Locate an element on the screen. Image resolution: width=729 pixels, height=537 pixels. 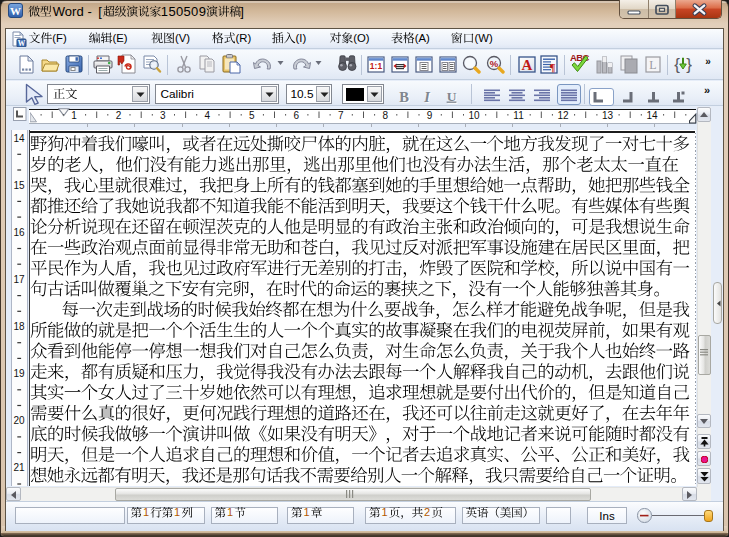
svg-text: (A) is located at coordinates (422, 38).